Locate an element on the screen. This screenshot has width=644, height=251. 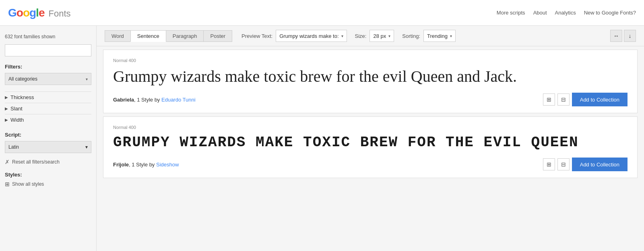
font-preview-0: Grumpy wizards make toxic brew for the e… is located at coordinates (370, 77).